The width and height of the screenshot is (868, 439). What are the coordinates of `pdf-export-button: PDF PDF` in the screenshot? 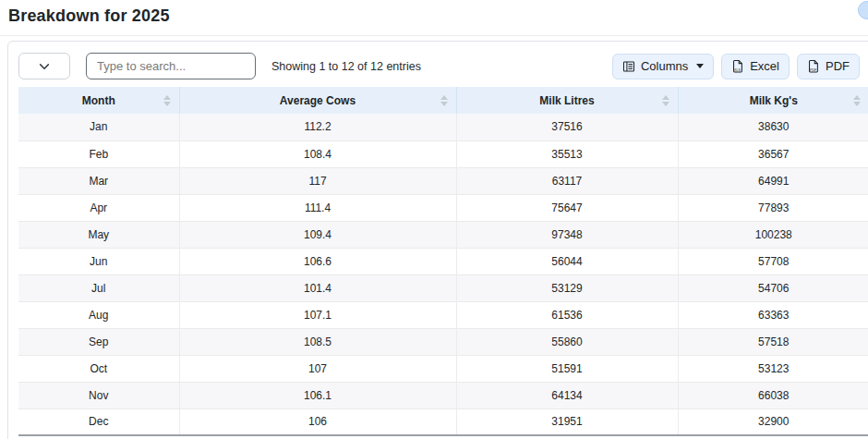 It's located at (828, 67).